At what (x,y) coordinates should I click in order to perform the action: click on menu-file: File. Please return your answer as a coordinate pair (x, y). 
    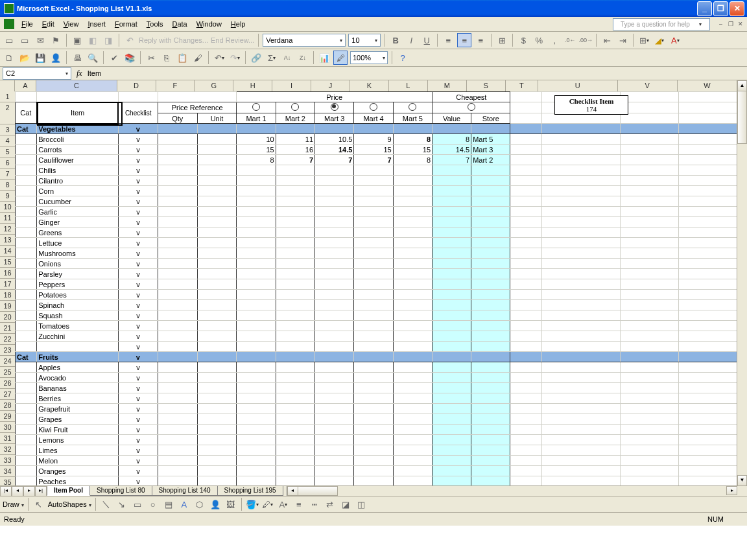
    Looking at the image, I should click on (27, 24).